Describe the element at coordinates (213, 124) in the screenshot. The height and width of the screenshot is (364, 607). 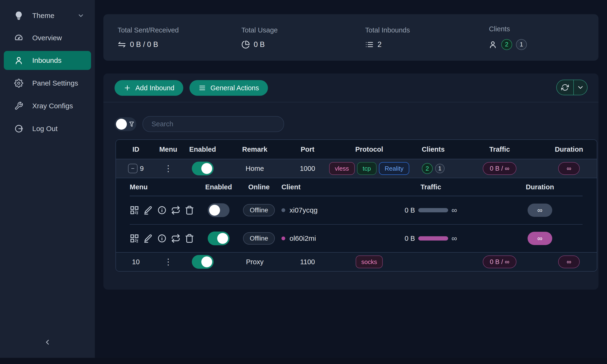
I see `search-input` at that location.